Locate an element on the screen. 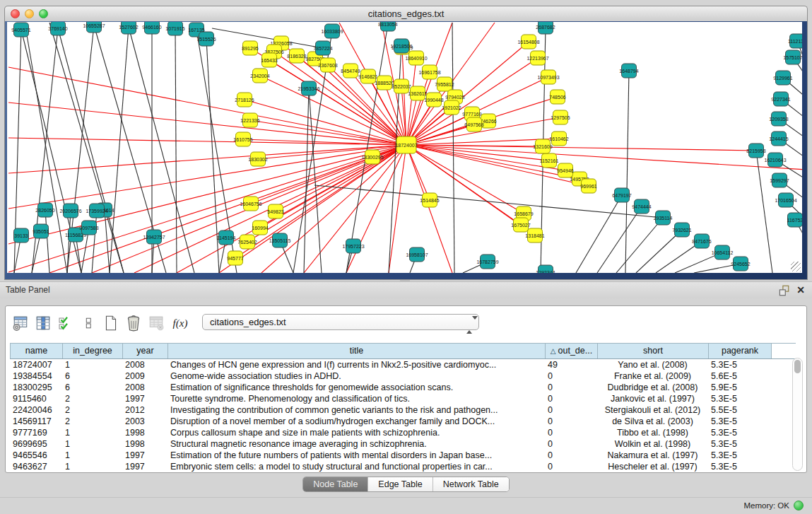  table-cell: 5.6E-5 is located at coordinates (740, 376).